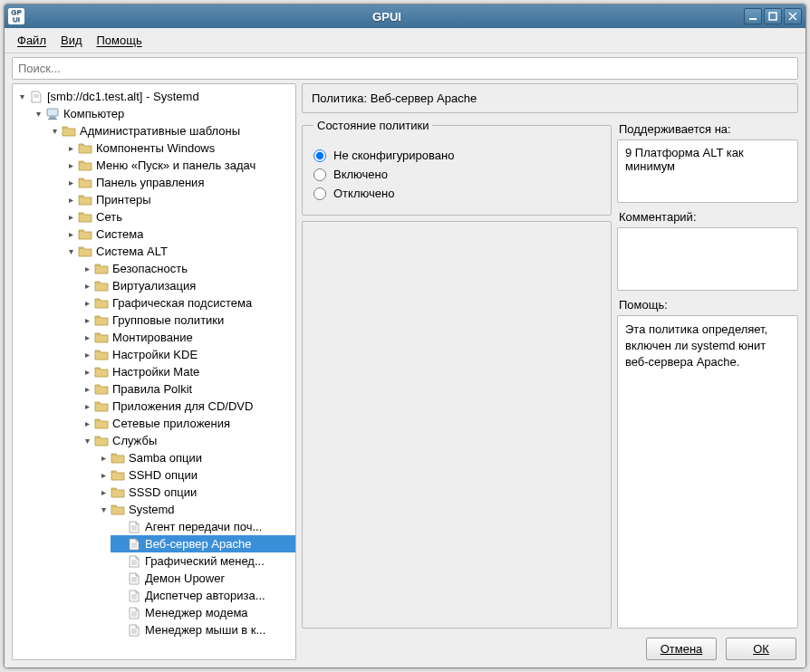  Describe the element at coordinates (187, 286) in the screenshot. I see `tree-folder: ▸Виртуализация` at that location.